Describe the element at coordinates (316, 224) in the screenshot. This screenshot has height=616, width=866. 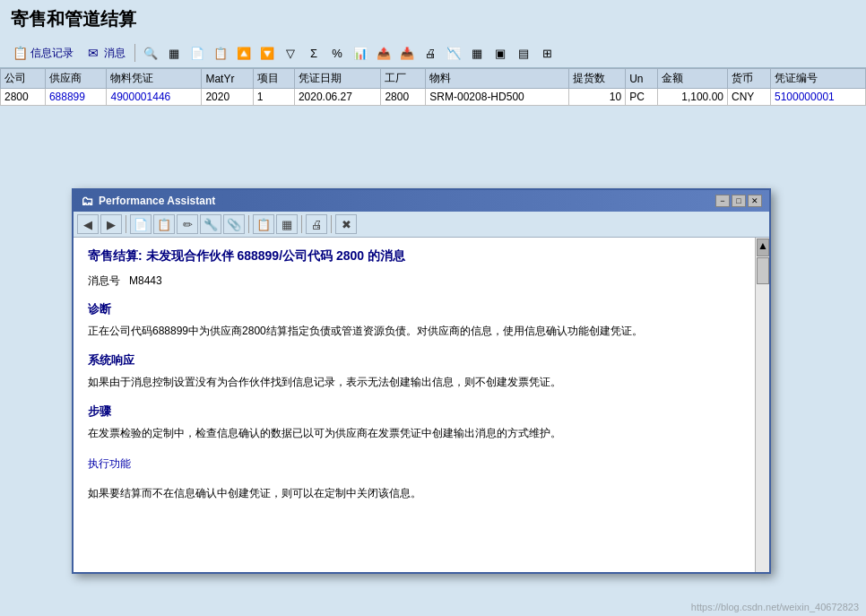
I see `dialog-print-btn: 🖨` at that location.